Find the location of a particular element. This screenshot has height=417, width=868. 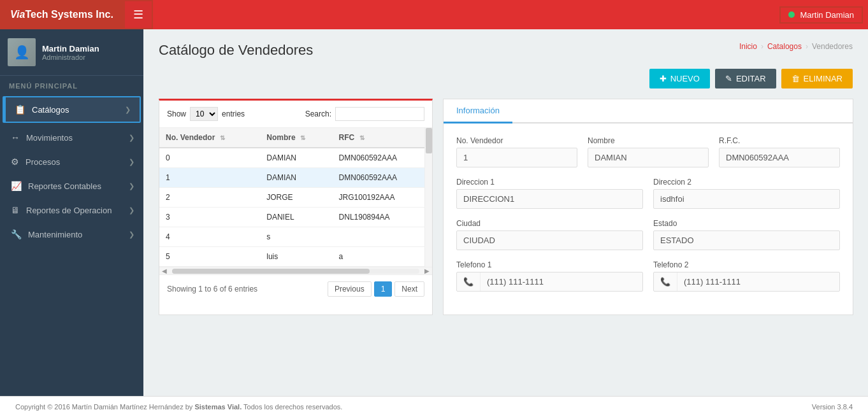

table-row: 2 JORGE JRG100192AAA is located at coordinates (296, 197).